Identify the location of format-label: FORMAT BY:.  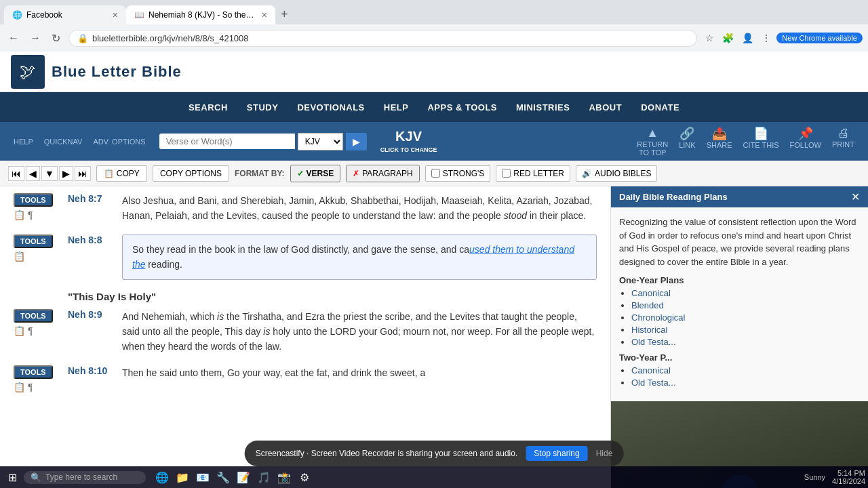
(260, 174).